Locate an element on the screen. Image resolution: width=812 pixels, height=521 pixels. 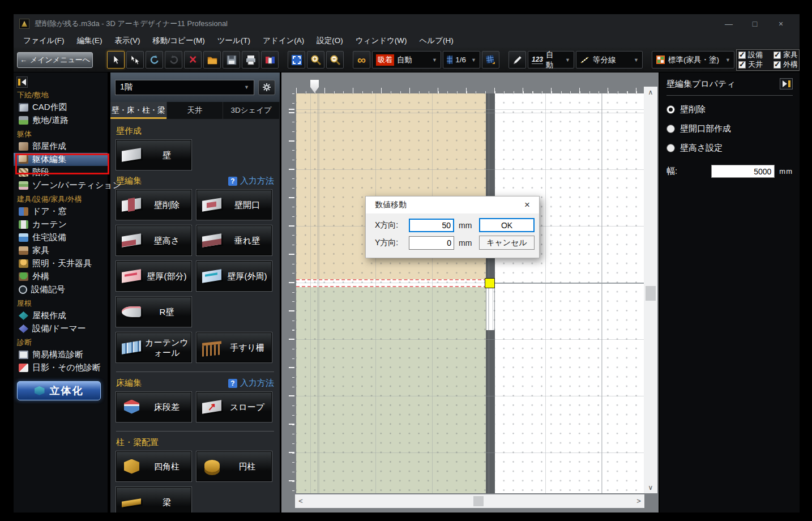
sidebar-item-structure-check: 簡易構造診断 is located at coordinates (61, 355).